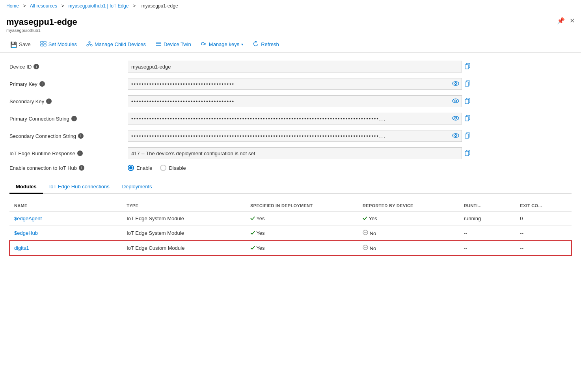 This screenshot has width=581, height=392. Describe the element at coordinates (290, 101) in the screenshot. I see `secondary-key-row: Secondary Key i ••••••••••••••••••••••••…` at that location.